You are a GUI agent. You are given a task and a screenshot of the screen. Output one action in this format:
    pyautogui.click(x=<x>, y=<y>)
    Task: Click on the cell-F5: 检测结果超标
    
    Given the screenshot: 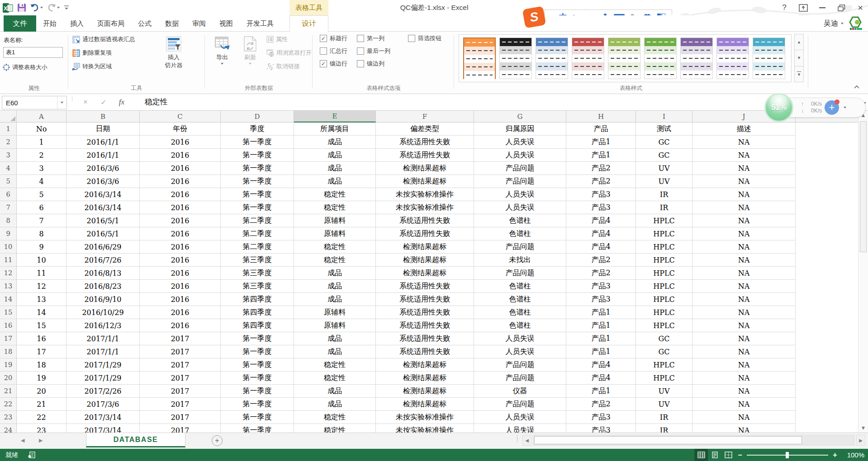 What is the action you would take?
    pyautogui.click(x=425, y=182)
    